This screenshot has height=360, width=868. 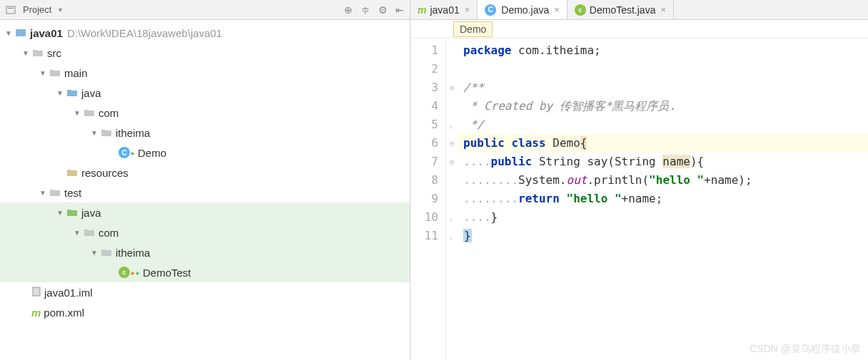 I want to click on tab-demo: C Demo.java ×, so click(x=523, y=10).